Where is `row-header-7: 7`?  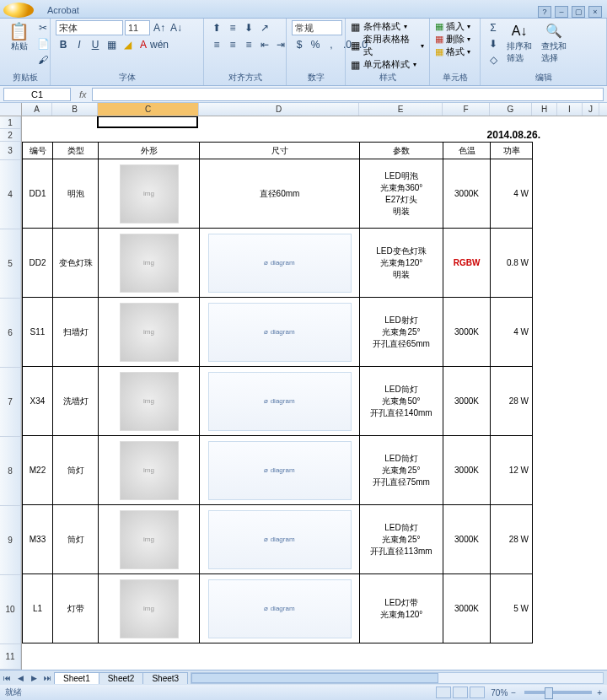 row-header-7: 7 is located at coordinates (10, 402).